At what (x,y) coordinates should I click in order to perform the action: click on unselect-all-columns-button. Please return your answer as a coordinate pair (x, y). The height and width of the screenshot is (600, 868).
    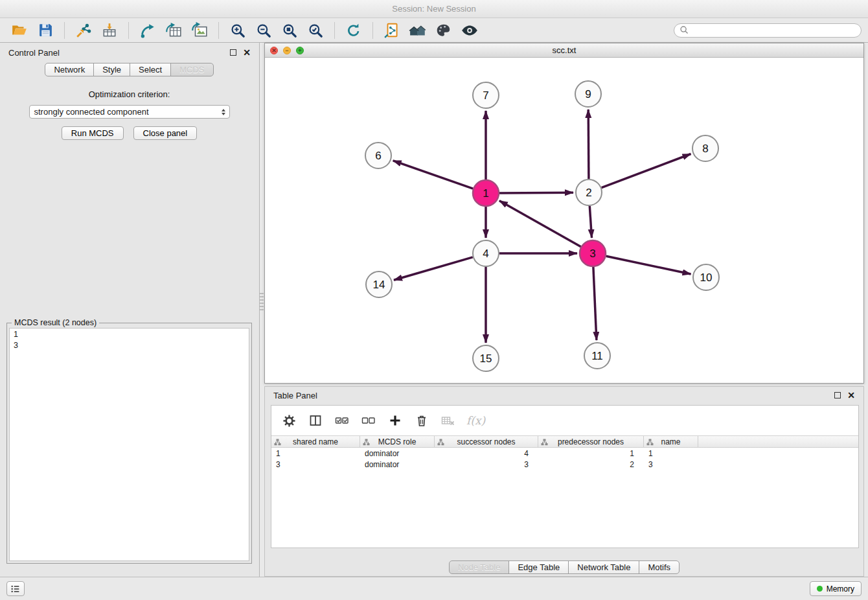
    Looking at the image, I should click on (369, 421).